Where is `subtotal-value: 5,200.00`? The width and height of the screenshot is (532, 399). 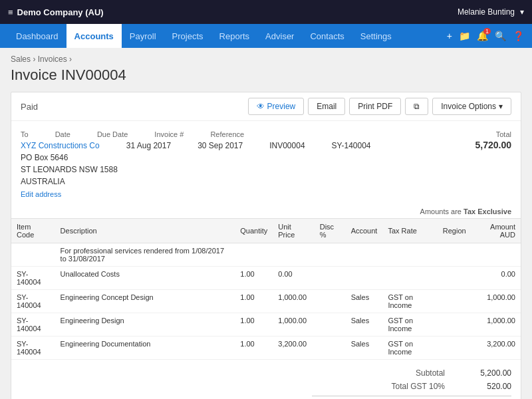 subtotal-value: 5,200.00 is located at coordinates (485, 373).